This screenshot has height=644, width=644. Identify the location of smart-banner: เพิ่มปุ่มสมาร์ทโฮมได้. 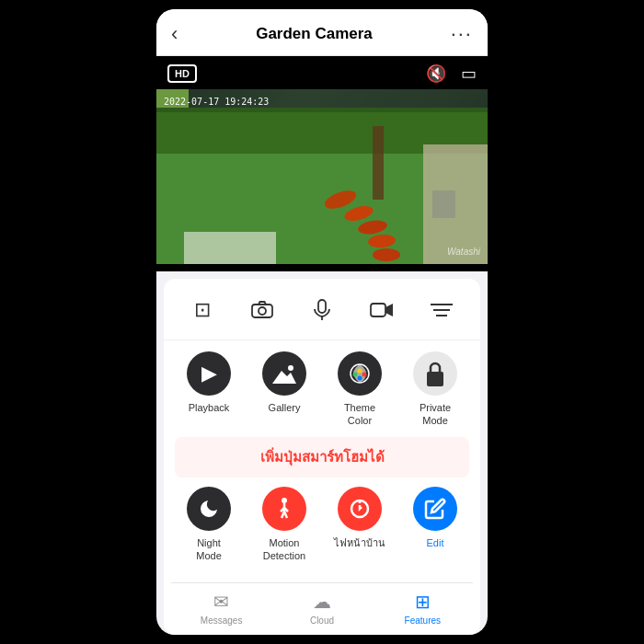
(322, 457).